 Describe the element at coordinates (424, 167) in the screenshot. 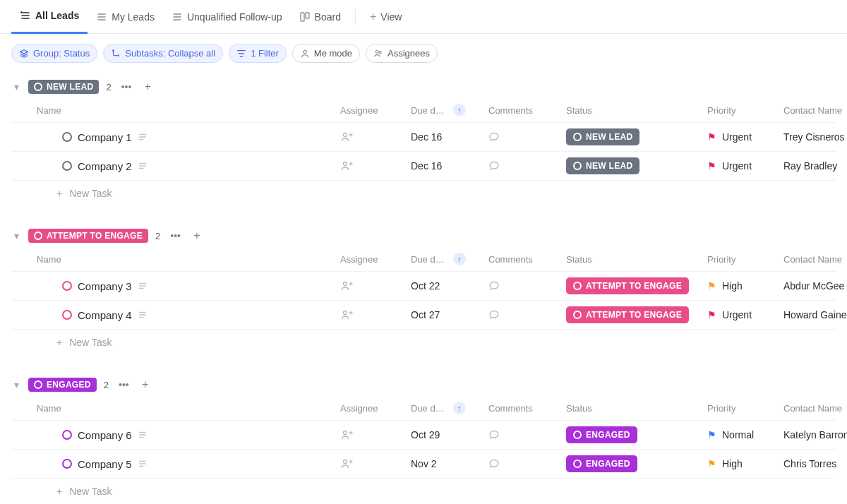

I see `task-row: Company 2 Dec 16 NEW LEAD ⚑ Urgent Ray B…` at that location.